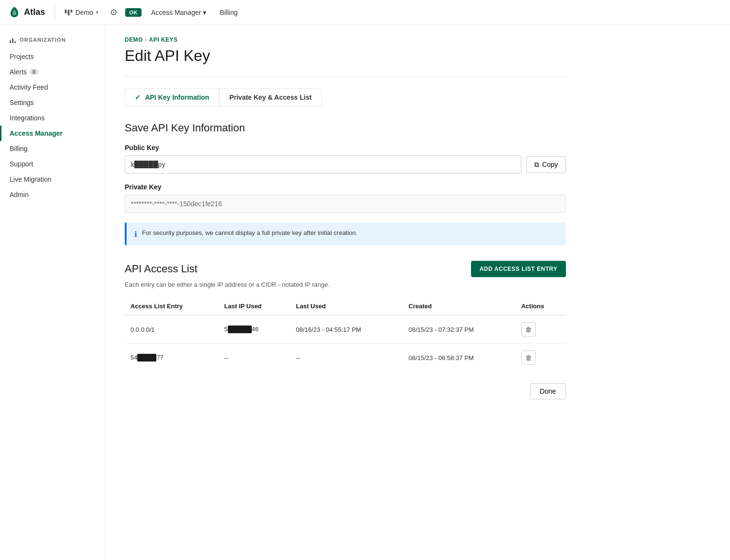 The width and height of the screenshot is (730, 560). What do you see at coordinates (345, 204) in the screenshot?
I see `private-key-input` at bounding box center [345, 204].